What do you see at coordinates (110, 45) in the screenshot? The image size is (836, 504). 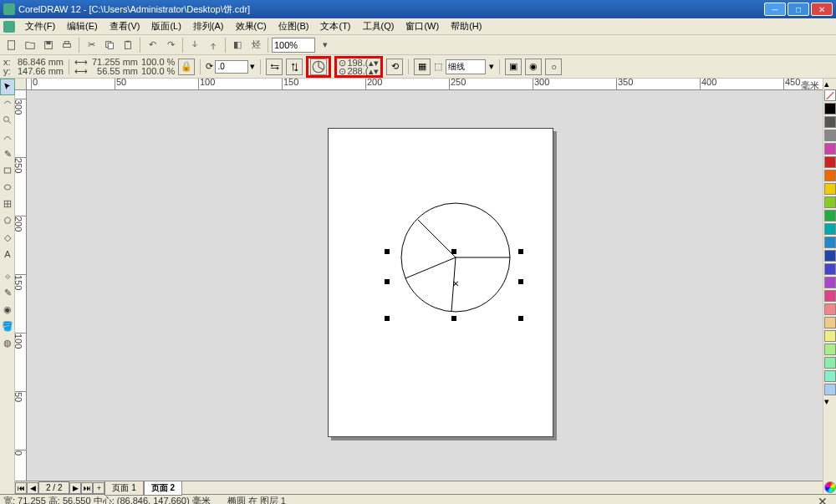 I see `copy-button` at bounding box center [110, 45].